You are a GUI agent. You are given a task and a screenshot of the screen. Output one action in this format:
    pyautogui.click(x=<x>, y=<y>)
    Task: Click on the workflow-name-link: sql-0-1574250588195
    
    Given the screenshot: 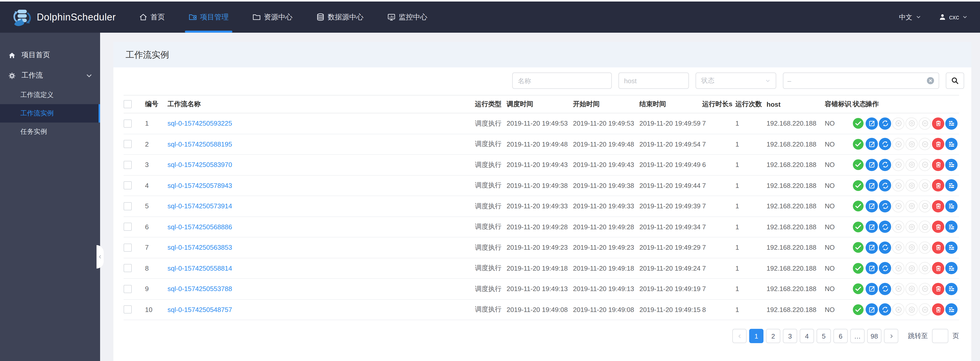 What is the action you would take?
    pyautogui.click(x=200, y=144)
    